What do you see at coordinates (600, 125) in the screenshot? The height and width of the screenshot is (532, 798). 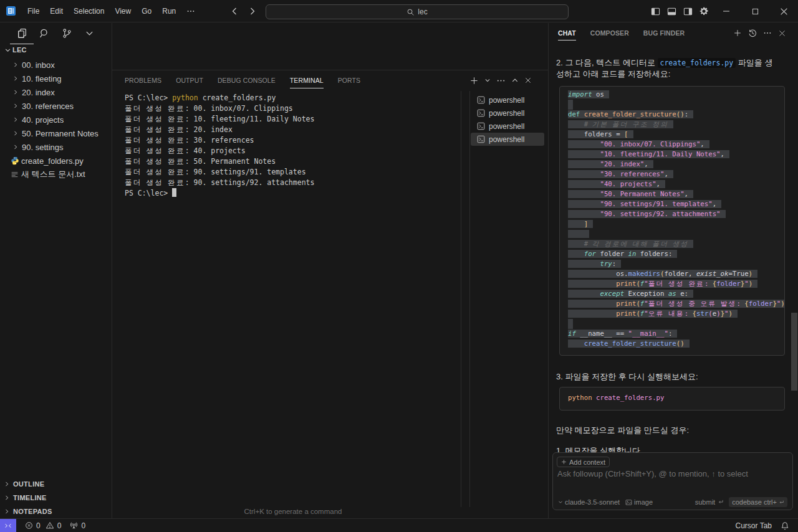 I see `korean-text-run: 기본` at bounding box center [600, 125].